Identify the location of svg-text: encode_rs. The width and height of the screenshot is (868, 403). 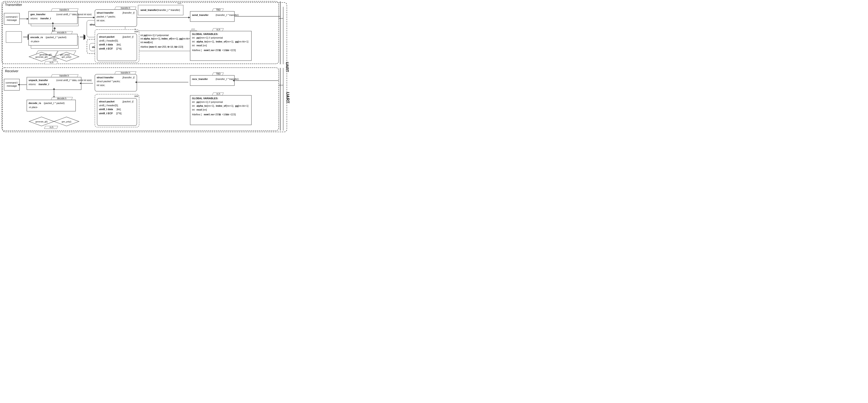
(36, 37).